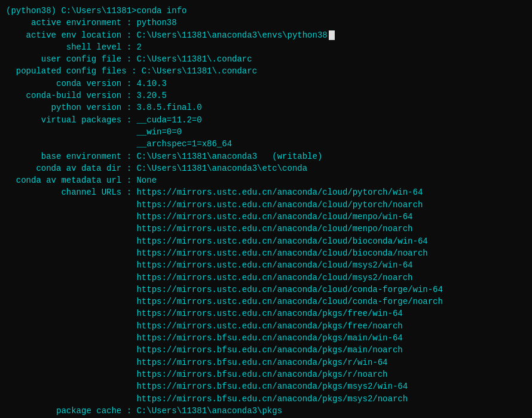  Describe the element at coordinates (266, 35) in the screenshot. I see `terminal-line: active env location : C:\Users\11381\ana…` at that location.